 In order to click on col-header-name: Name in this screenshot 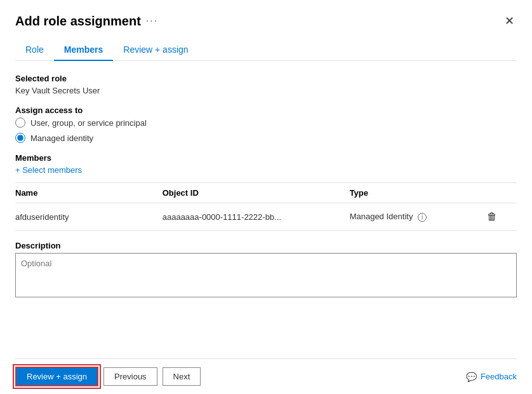, I will do `click(89, 193)`.